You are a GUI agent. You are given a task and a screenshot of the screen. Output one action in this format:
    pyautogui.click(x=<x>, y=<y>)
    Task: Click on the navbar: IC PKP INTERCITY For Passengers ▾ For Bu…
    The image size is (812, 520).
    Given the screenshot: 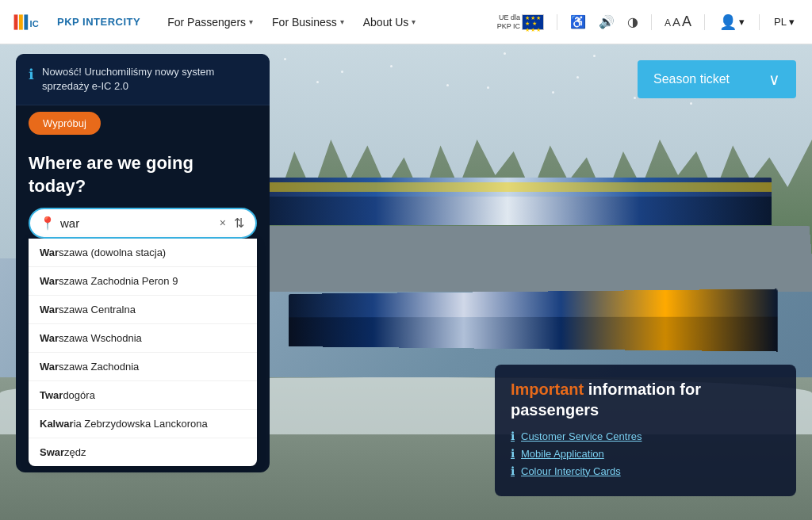 What is the action you would take?
    pyautogui.click(x=406, y=22)
    